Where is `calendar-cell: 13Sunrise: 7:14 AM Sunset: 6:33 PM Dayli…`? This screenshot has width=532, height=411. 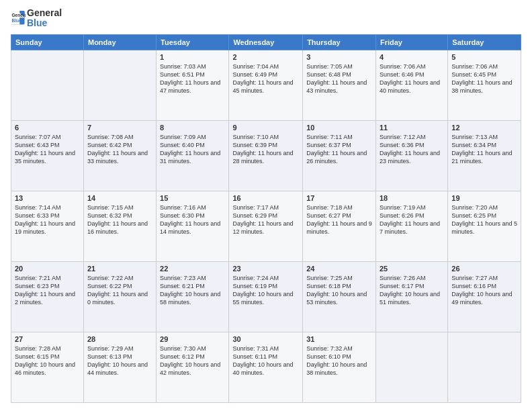
calendar-cell: 13Sunrise: 7:14 AM Sunset: 6:33 PM Dayli… is located at coordinates (48, 226).